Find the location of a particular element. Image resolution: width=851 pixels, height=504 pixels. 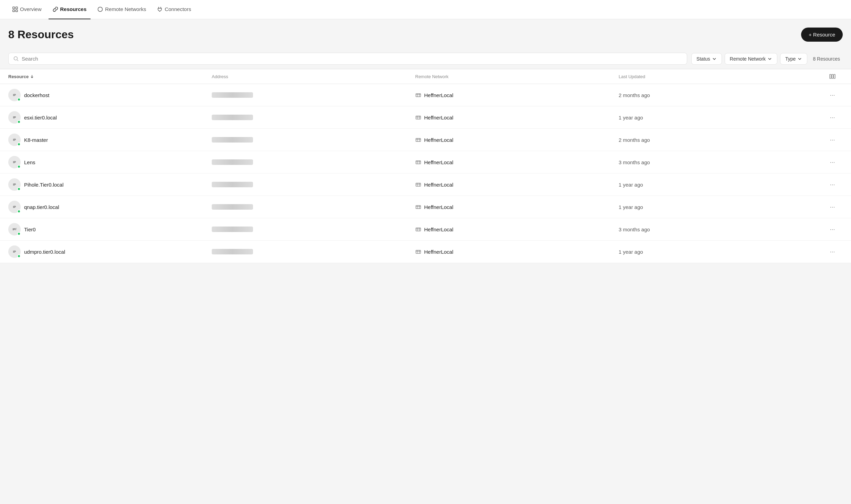

nav-remote-networks: Remote Networks is located at coordinates (122, 10).